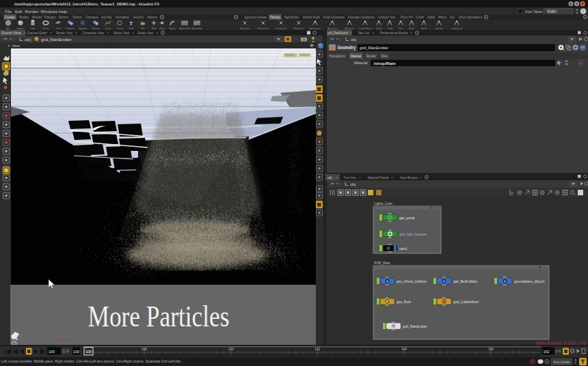  Describe the element at coordinates (152, 17) in the screenshot. I see `svg-text: Volume` at that location.